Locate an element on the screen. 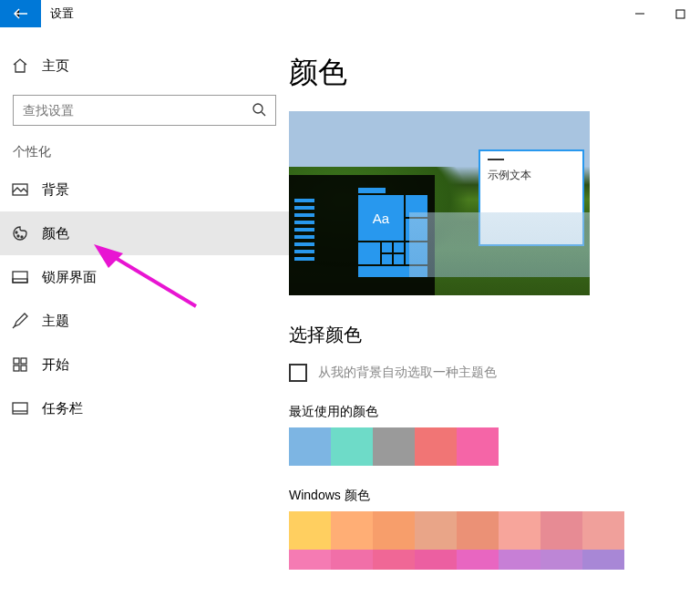  start-icon is located at coordinates (20, 365).